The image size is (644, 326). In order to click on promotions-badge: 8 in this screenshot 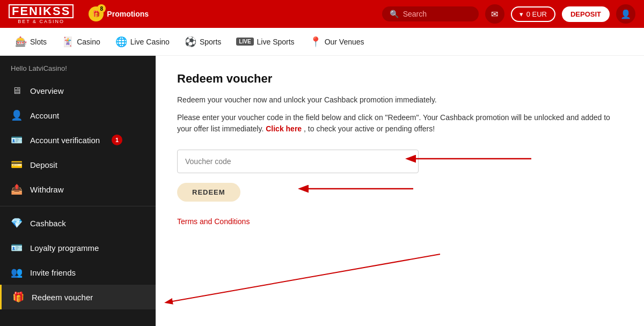, I will do `click(101, 9)`.